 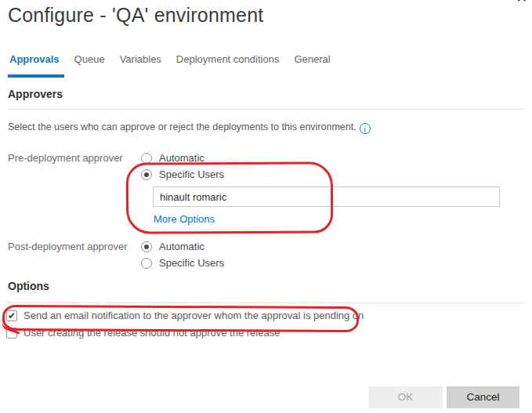 What do you see at coordinates (194, 315) in the screenshot?
I see `email-notification-label: Send an email notification to the approv…` at bounding box center [194, 315].